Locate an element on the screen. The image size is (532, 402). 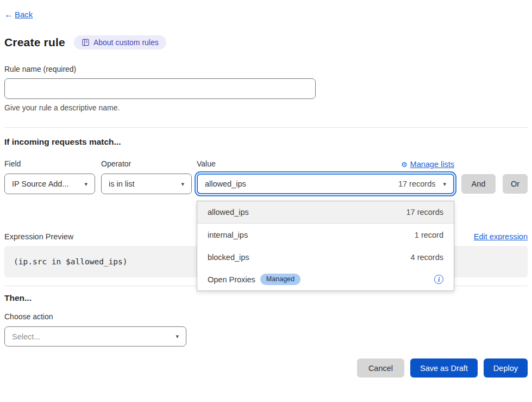
list-item-internal-ips: internal_ips 1 record is located at coordinates (326, 235).